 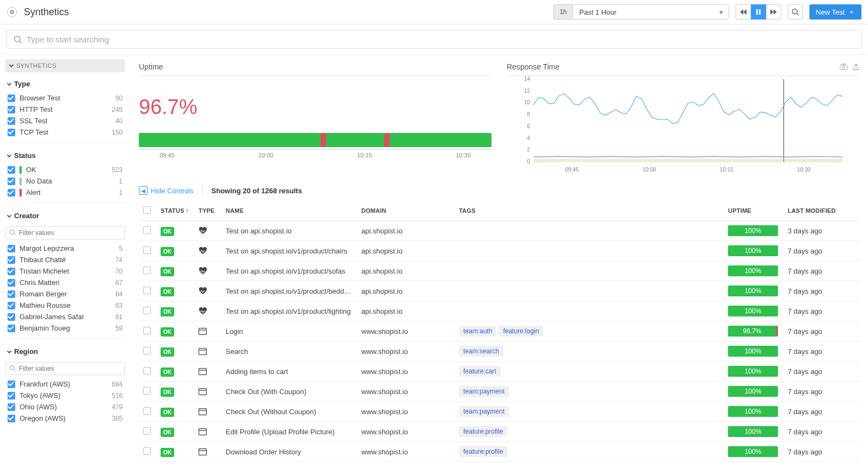 I want to click on search-button, so click(x=795, y=12).